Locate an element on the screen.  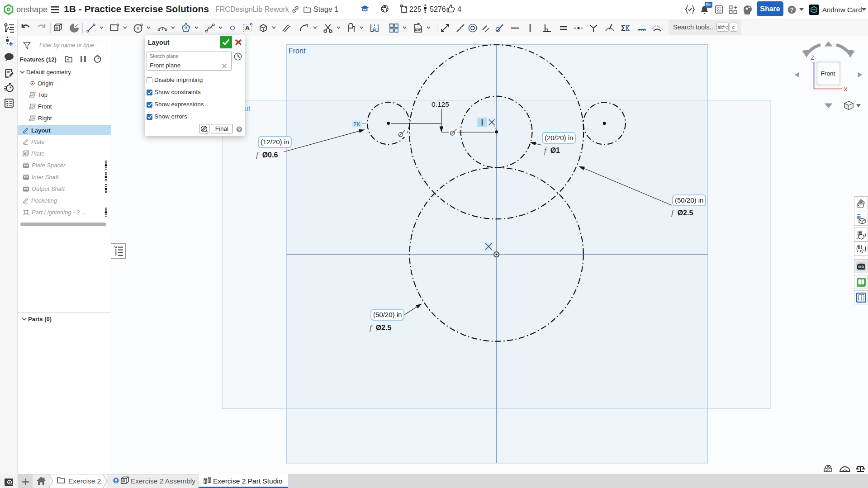
svg-text: Σ is located at coordinates (623, 28).